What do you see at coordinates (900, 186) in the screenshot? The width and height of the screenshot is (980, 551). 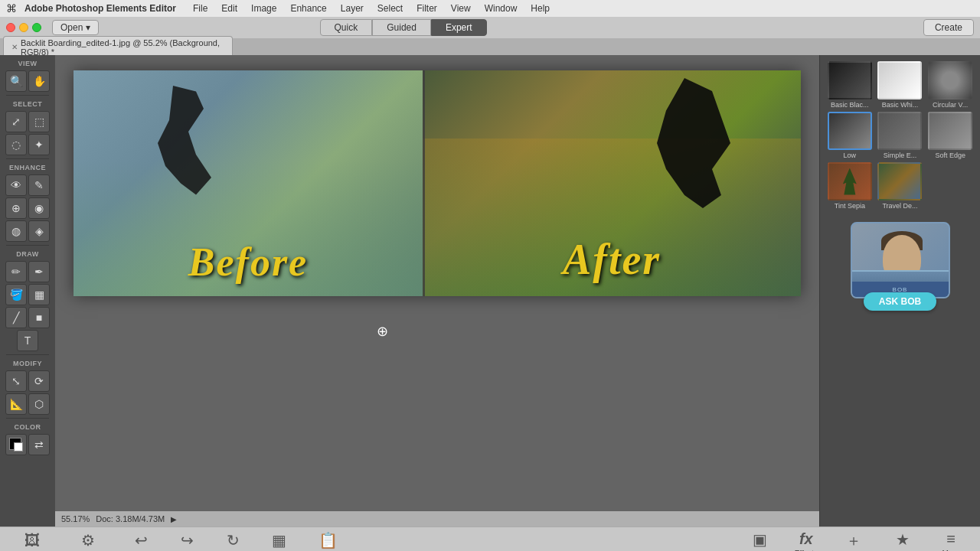 I see `preset-travel-de: Travel De...` at bounding box center [900, 186].